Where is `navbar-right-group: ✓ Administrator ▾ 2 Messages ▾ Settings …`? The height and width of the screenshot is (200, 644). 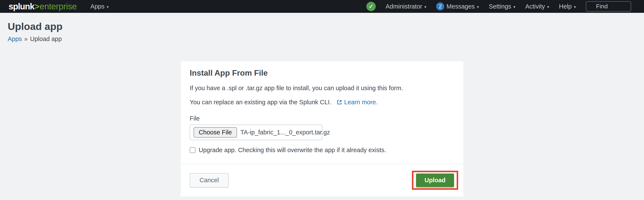 navbar-right-group: ✓ Administrator ▾ 2 Messages ▾ Settings … is located at coordinates (499, 6).